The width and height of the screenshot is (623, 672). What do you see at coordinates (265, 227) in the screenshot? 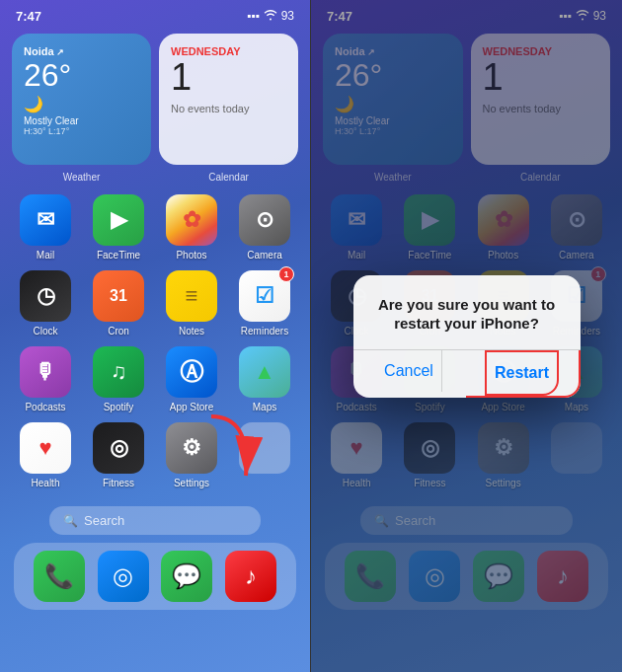
I see `app-item-camera: ⊙Camera` at bounding box center [265, 227].